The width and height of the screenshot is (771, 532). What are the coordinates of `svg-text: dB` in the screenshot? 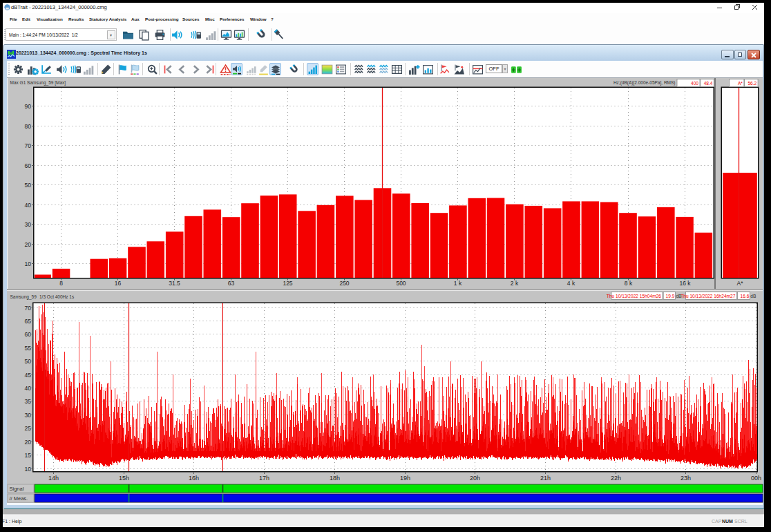 It's located at (753, 296).